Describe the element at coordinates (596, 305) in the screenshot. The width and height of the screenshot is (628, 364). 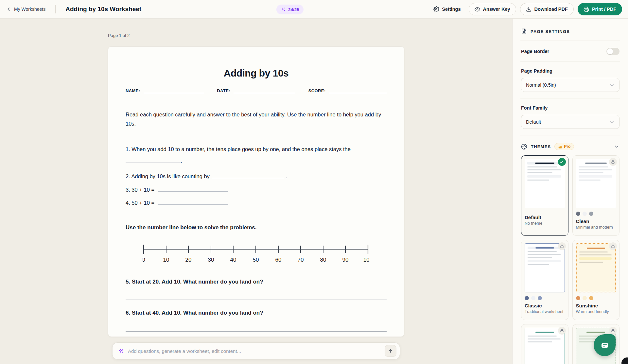
I see `theme-name: Sunshine` at that location.